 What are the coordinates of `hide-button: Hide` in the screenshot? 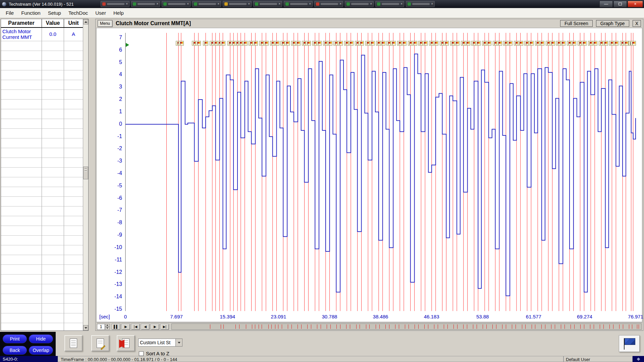 It's located at (41, 339).